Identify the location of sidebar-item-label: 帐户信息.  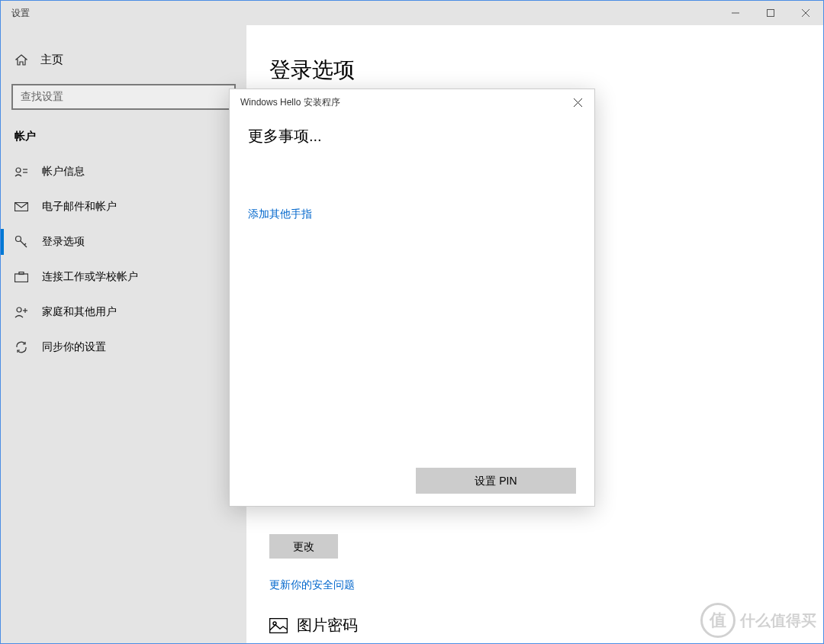
(63, 172).